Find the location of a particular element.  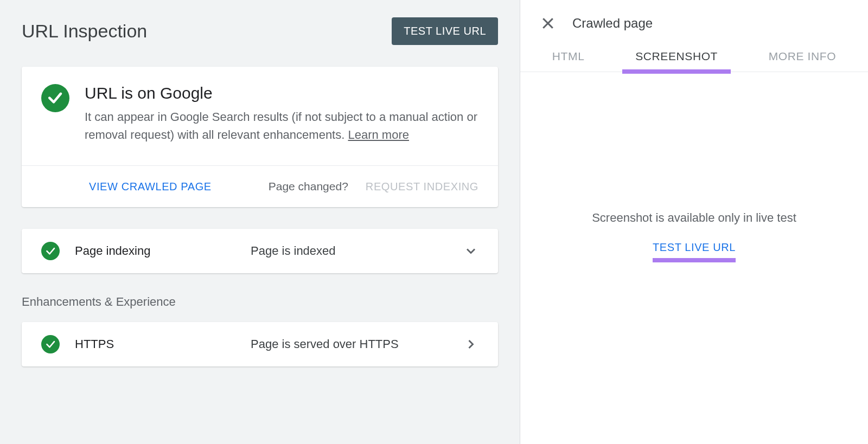

chevron-right-icon is located at coordinates (471, 344).